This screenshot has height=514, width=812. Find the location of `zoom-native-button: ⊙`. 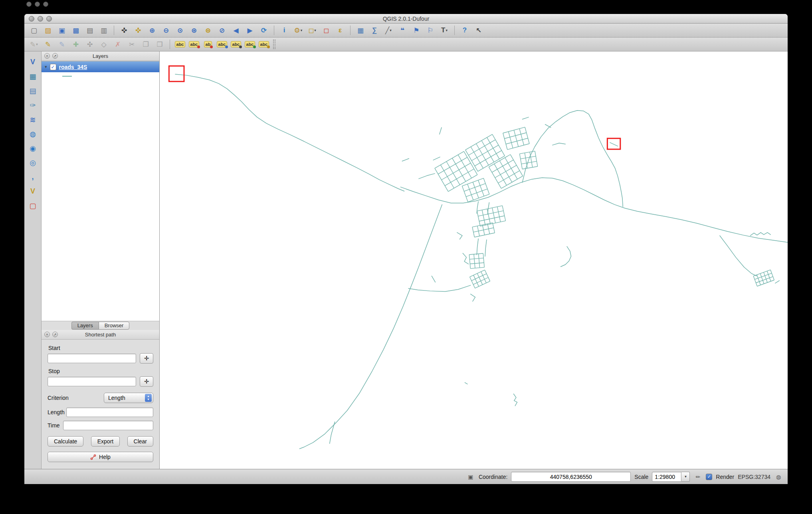

zoom-native-button: ⊙ is located at coordinates (180, 30).